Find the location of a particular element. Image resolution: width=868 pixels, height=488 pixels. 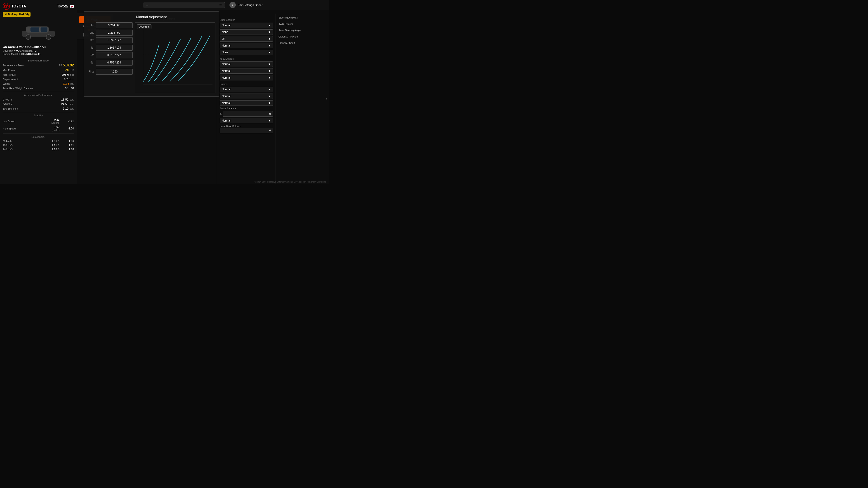

brakes-v4-row: Normal ▼ is located at coordinates (246, 121).